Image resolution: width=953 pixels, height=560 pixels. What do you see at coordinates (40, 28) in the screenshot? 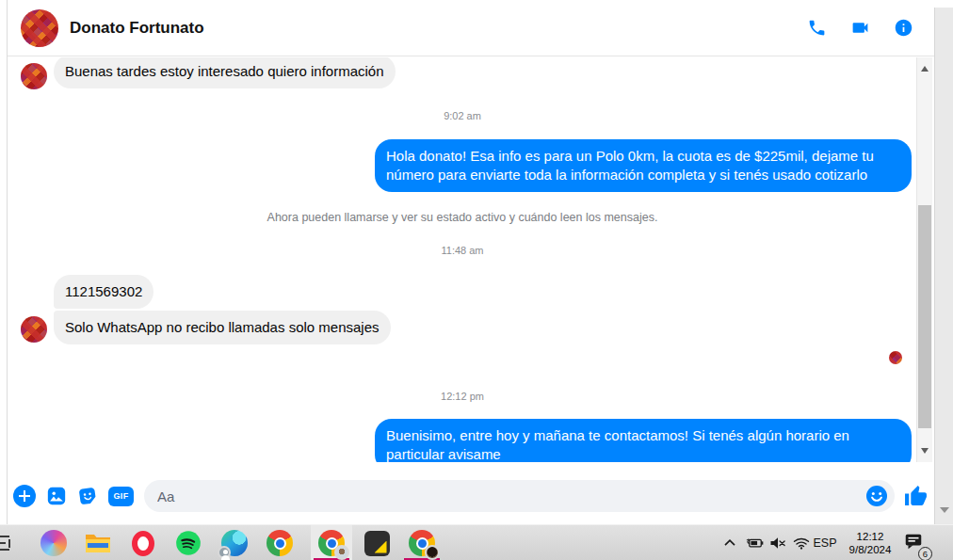
I see `contact-avatar` at bounding box center [40, 28].